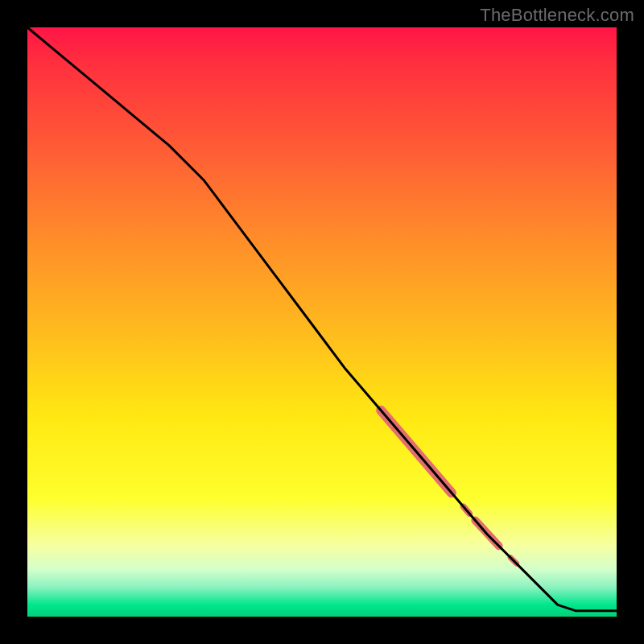 This screenshot has width=644, height=644. Describe the element at coordinates (557, 15) in the screenshot. I see `watermark-text: TheBottleneck.com` at that location.